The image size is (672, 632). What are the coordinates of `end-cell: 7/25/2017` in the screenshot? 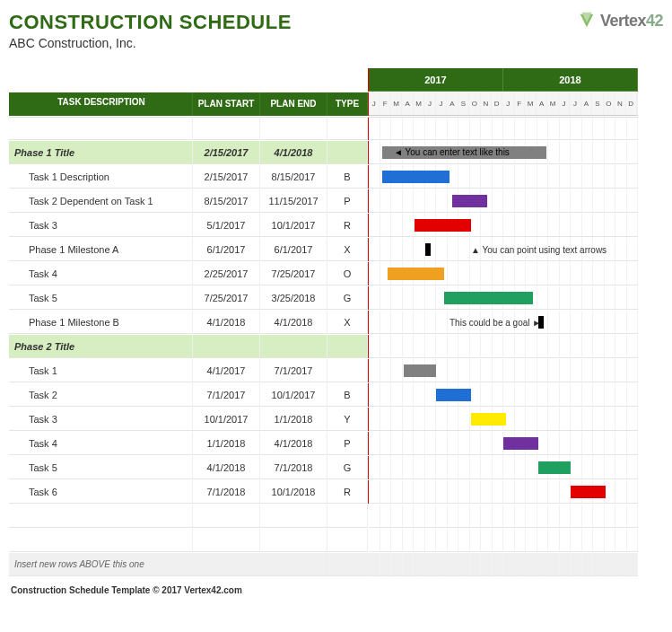 It's located at (294, 274).